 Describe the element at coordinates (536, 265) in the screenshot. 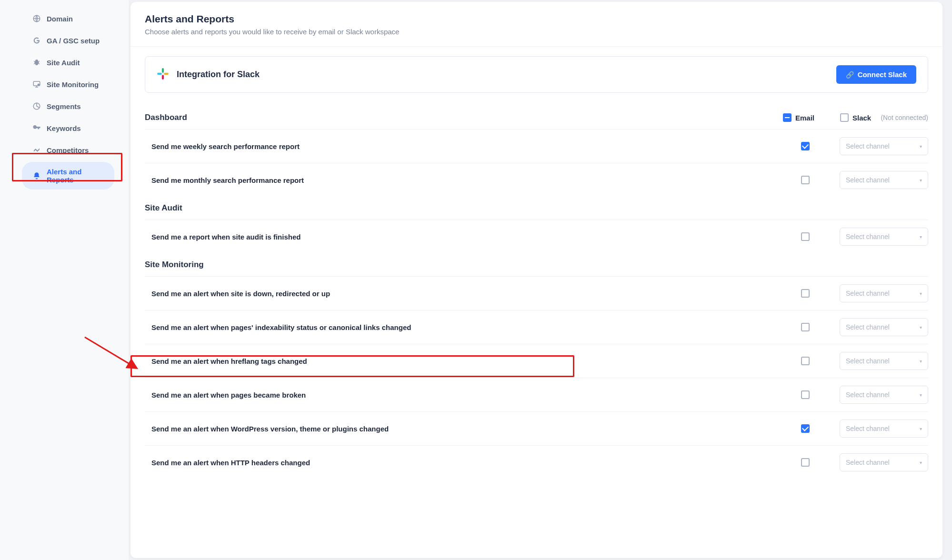

I see `section-header: Site Monitoring` at that location.